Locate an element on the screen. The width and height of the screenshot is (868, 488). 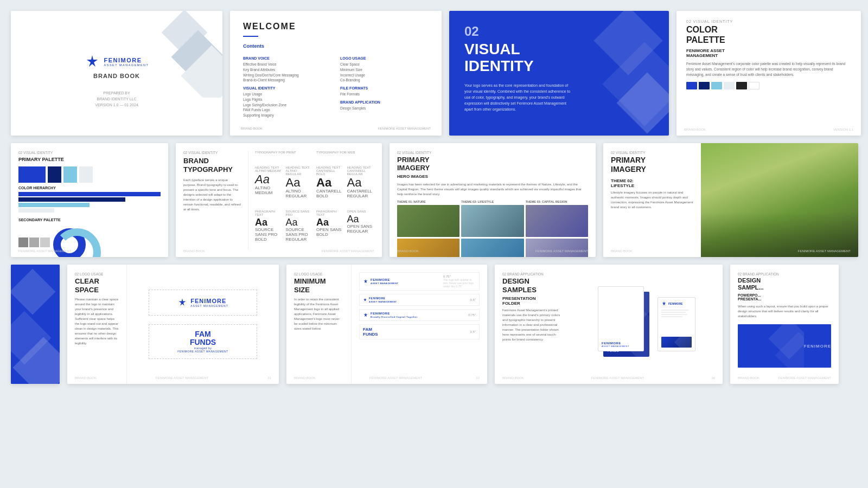
ds-folder-front-sub: ASSET MANAGEMENT is located at coordinates (621, 346).